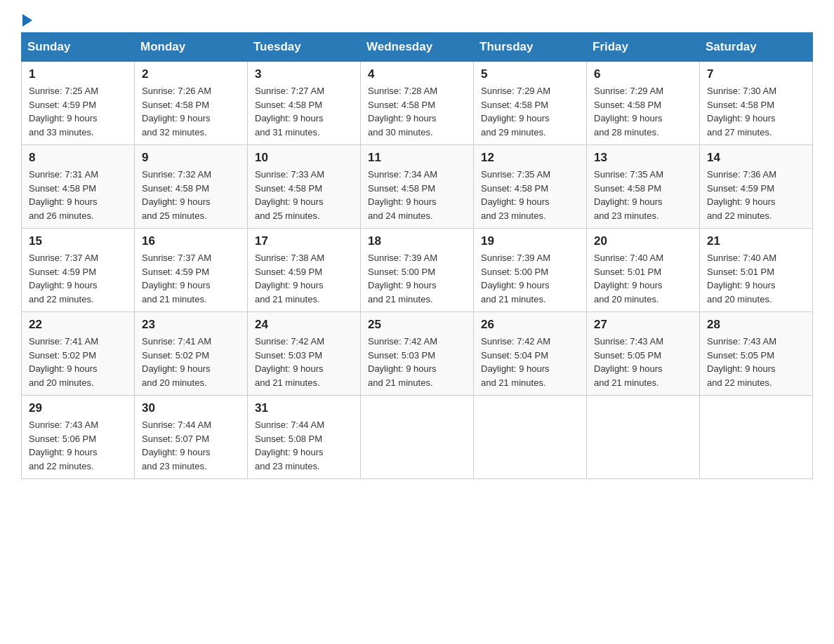 This screenshot has height=644, width=834. What do you see at coordinates (757, 354) in the screenshot?
I see `calendar-cell: 28Sunrise: 7:43 AMSunset: 5:05 PMDayligh…` at bounding box center [757, 354].